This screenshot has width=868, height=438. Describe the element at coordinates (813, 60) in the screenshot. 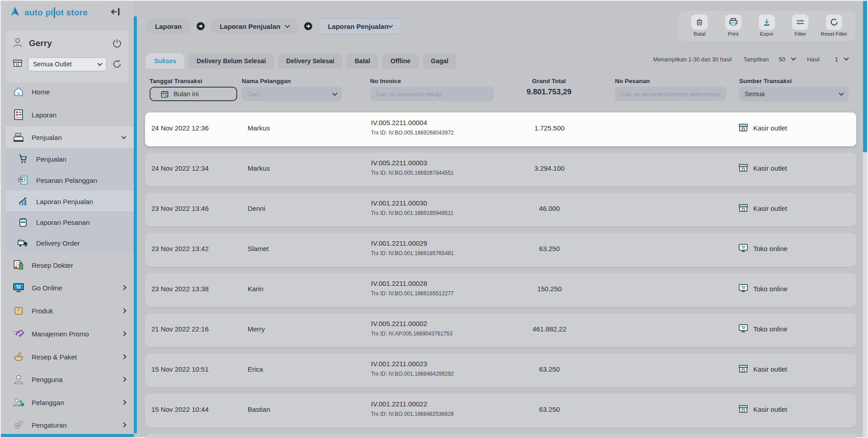

I see `hasil-label: Hasil` at that location.